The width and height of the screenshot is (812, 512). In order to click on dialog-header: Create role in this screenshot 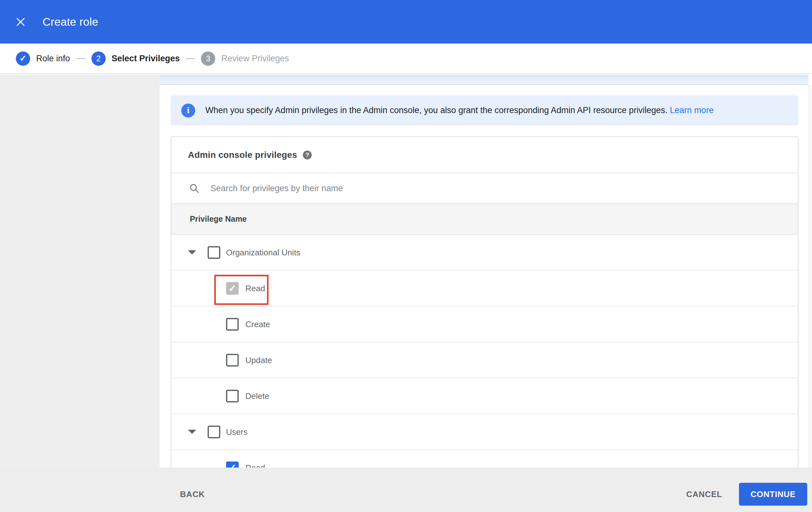, I will do `click(406, 22)`.